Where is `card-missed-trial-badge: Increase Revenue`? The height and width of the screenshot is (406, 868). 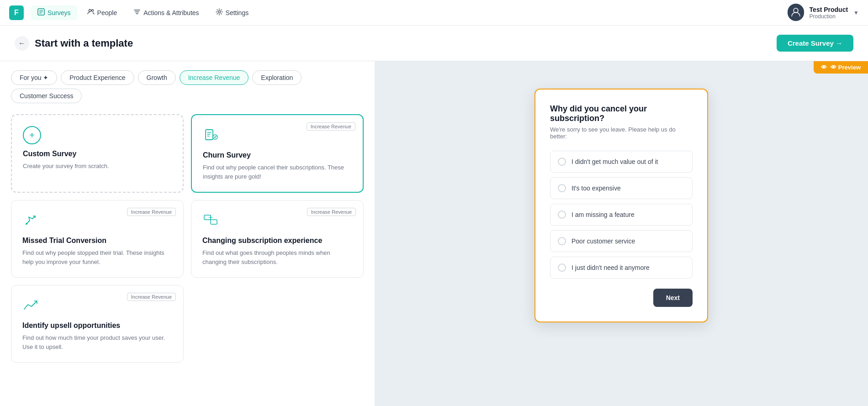
card-missed-trial-badge: Increase Revenue is located at coordinates (152, 212).